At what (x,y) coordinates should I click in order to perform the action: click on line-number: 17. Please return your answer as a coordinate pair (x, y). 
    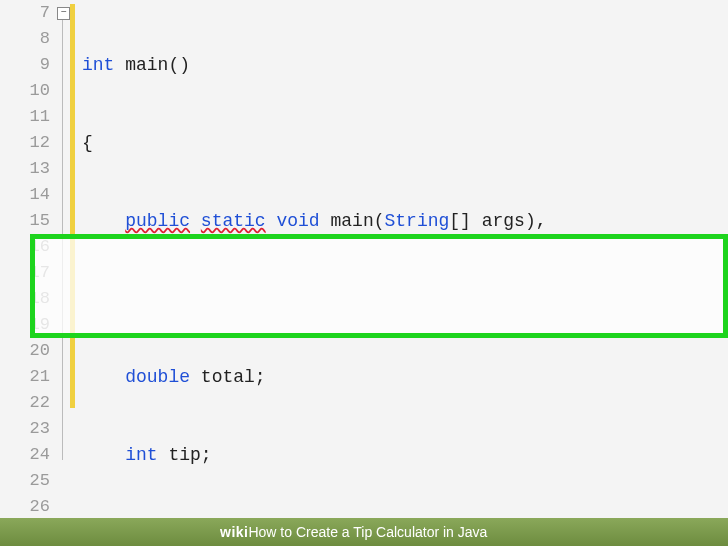
    Looking at the image, I should click on (25, 273).